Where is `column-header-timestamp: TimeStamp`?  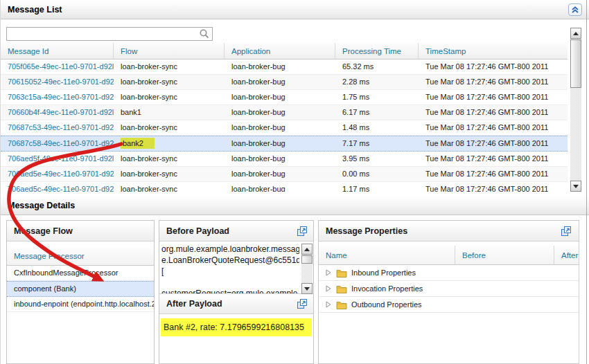 column-header-timestamp: TimeStamp is located at coordinates (493, 51).